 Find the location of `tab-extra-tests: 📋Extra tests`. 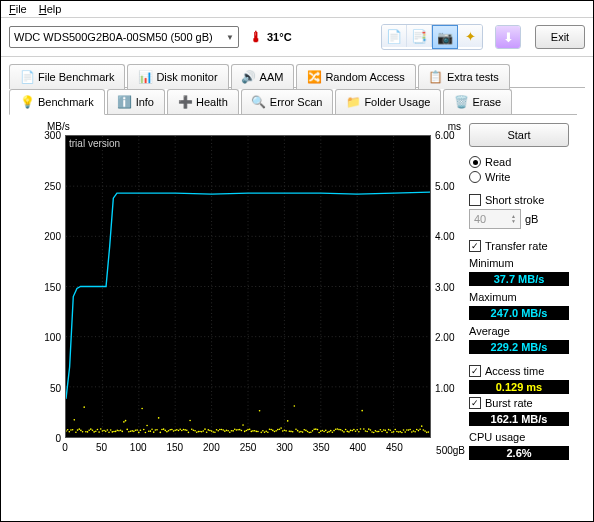

tab-extra-tests: 📋Extra tests is located at coordinates (464, 76).